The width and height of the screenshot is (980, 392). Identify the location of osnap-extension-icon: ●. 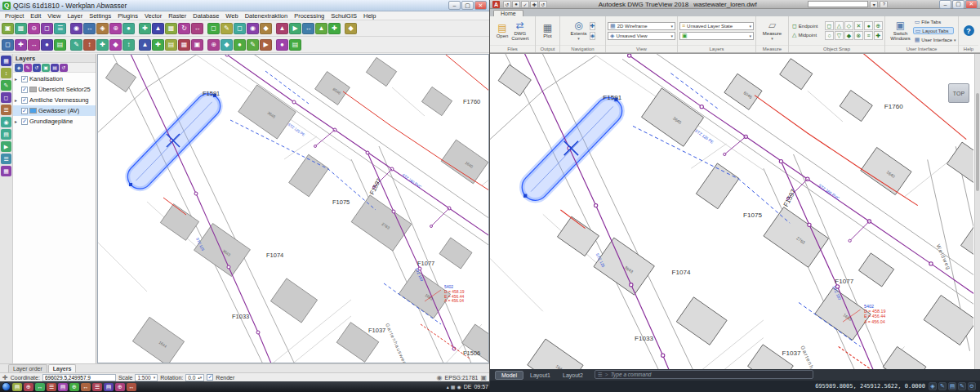
(869, 26).